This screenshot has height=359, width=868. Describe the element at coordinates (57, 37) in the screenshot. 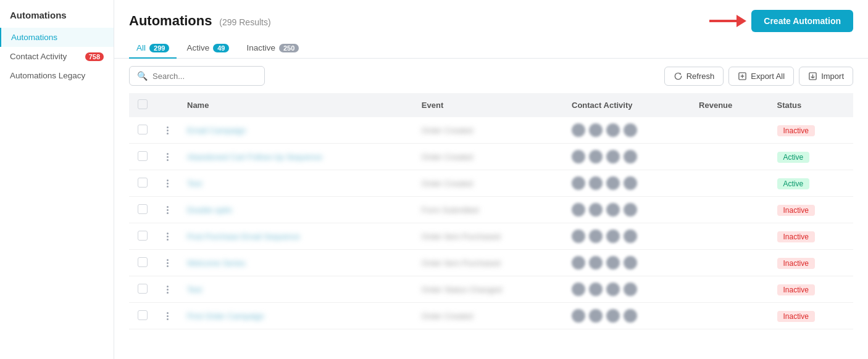

I see `sidebar-item-automations: Automations` at that location.